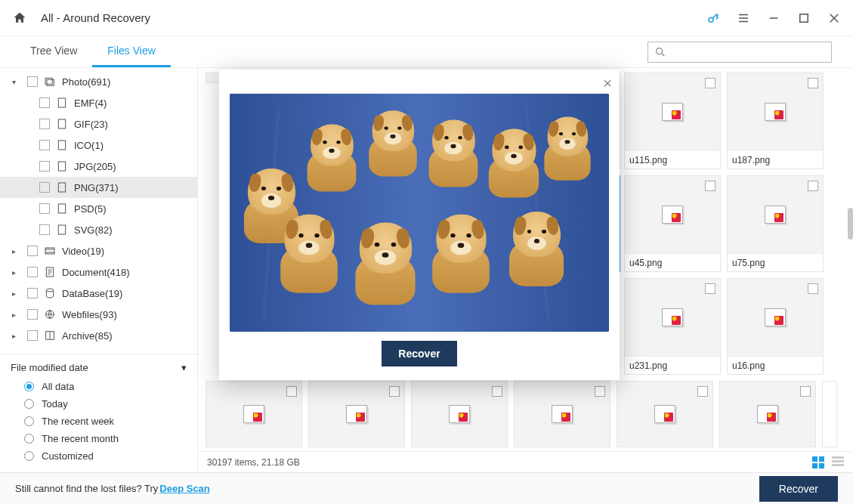 This screenshot has height=504, width=853. Describe the element at coordinates (98, 367) in the screenshot. I see `filter-header: File modified date ▾` at that location.